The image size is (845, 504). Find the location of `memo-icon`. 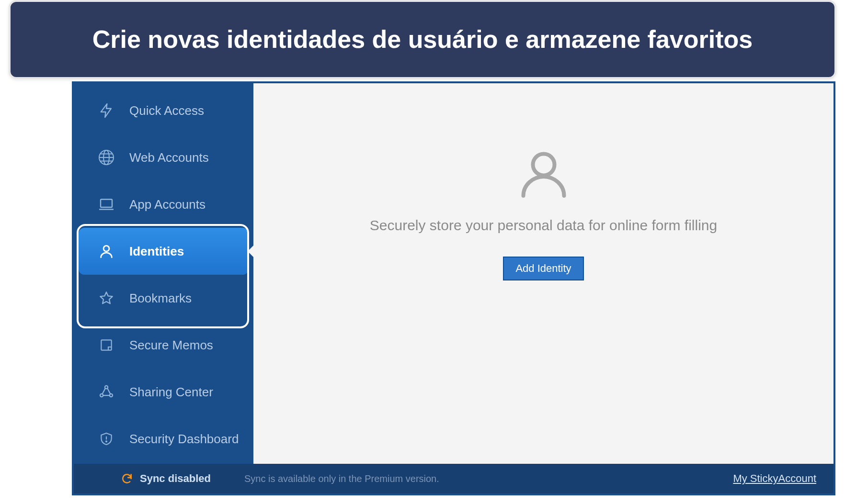

memo-icon is located at coordinates (106, 345).